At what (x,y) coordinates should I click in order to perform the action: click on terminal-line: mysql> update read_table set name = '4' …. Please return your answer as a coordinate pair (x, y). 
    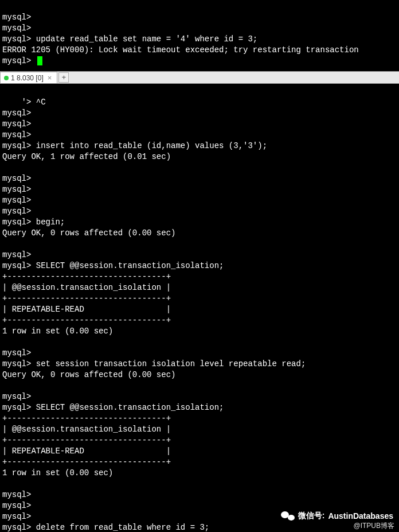
    Looking at the image, I should click on (130, 39).